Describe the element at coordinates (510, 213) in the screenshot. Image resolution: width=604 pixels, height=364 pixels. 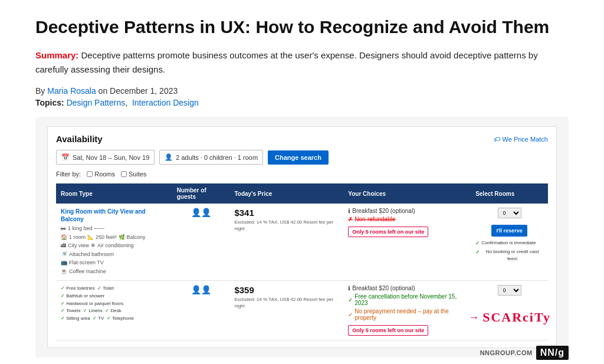
I see `room-quantity-select: 012` at that location.